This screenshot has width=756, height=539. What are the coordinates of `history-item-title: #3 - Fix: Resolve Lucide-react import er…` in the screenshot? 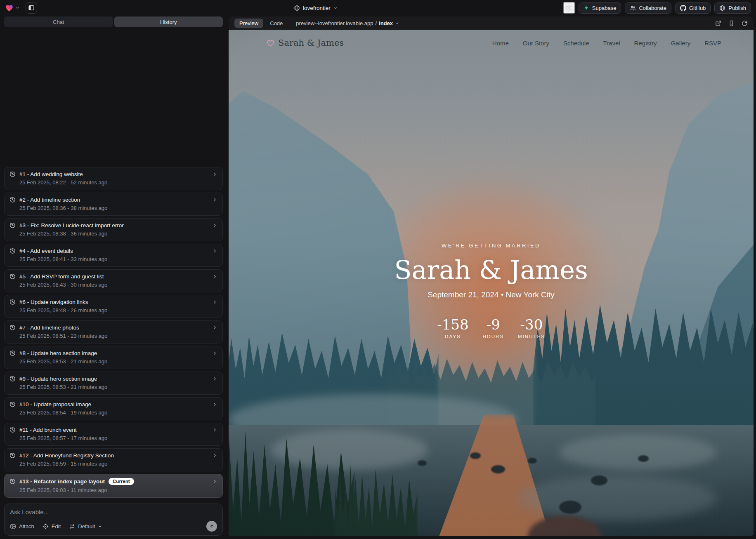 It's located at (72, 225).